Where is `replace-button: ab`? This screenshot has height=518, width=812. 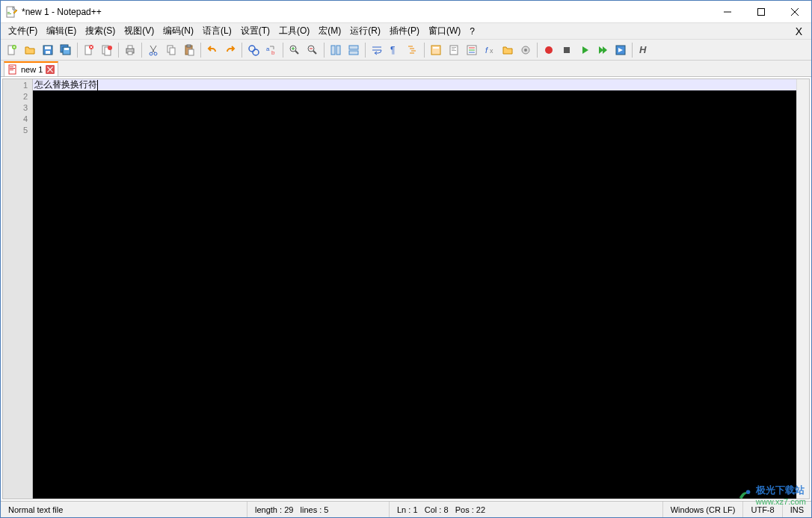
replace-button: ab is located at coordinates (271, 50).